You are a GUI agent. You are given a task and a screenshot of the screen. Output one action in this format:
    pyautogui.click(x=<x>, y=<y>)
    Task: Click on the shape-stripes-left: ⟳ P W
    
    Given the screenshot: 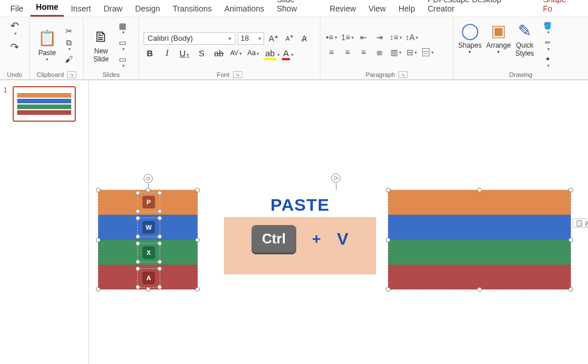 What is the action you would take?
    pyautogui.click(x=148, y=240)
    